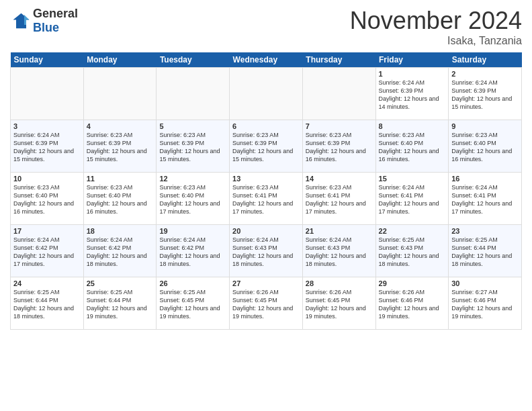 This screenshot has width=532, height=411. What do you see at coordinates (193, 126) in the screenshot?
I see `day-number: 5` at bounding box center [193, 126].